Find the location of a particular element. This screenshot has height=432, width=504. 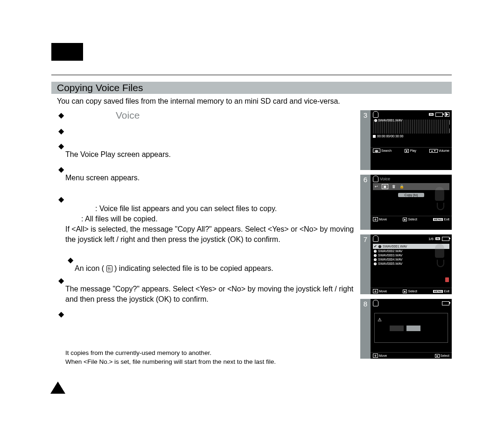

screenshot-number: 8 is located at coordinates (365, 329).